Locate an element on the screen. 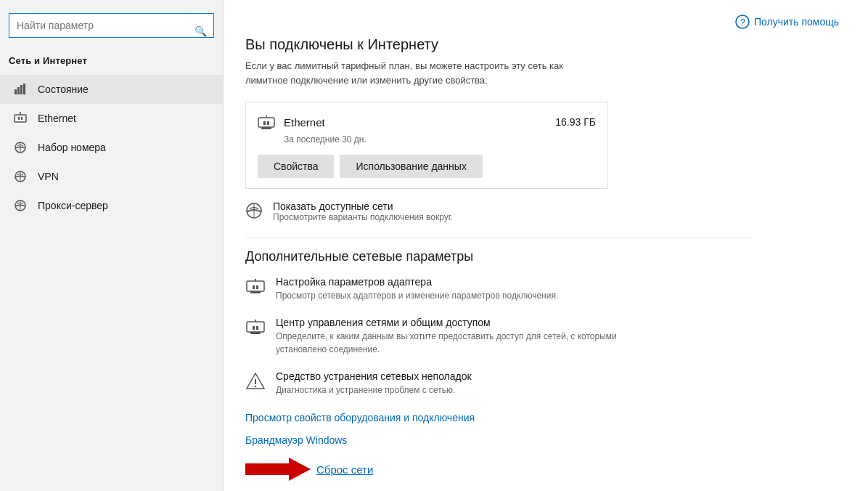  help-link: ? Получить помощь is located at coordinates (787, 22).